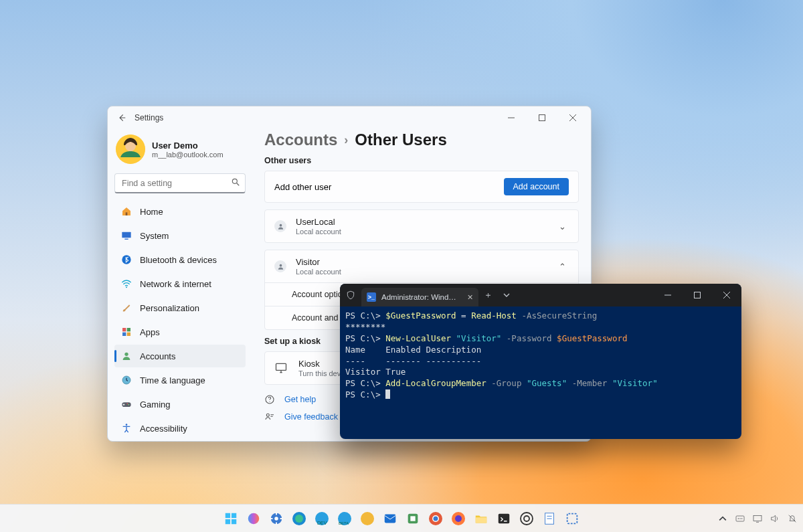  I want to click on taskbar-mail, so click(390, 519).